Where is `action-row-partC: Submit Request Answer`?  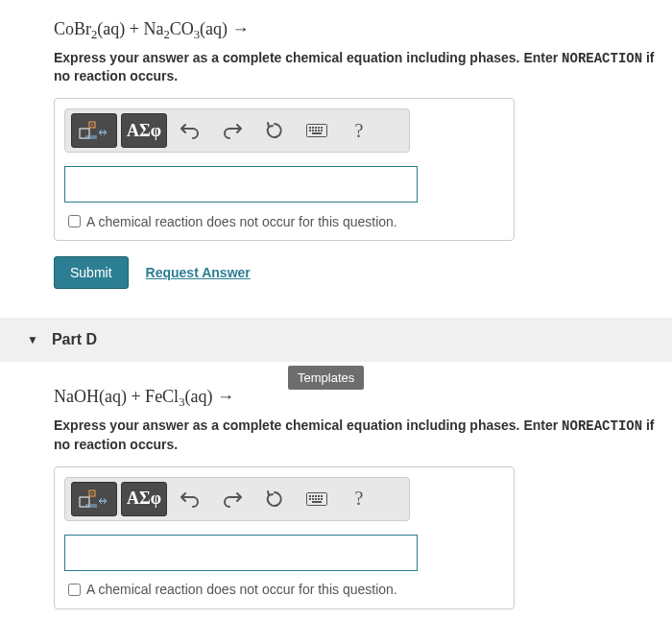 action-row-partC: Submit Request Answer is located at coordinates (363, 273).